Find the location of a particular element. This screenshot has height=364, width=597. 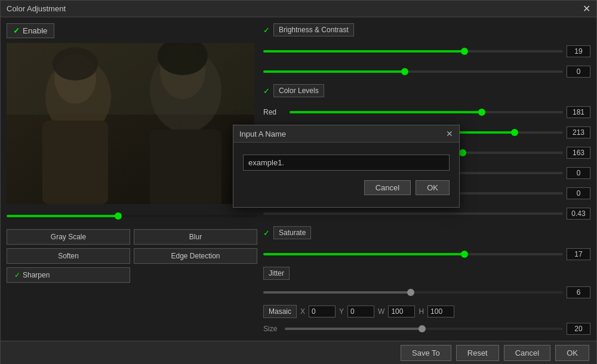

ok-button: OK is located at coordinates (572, 353).